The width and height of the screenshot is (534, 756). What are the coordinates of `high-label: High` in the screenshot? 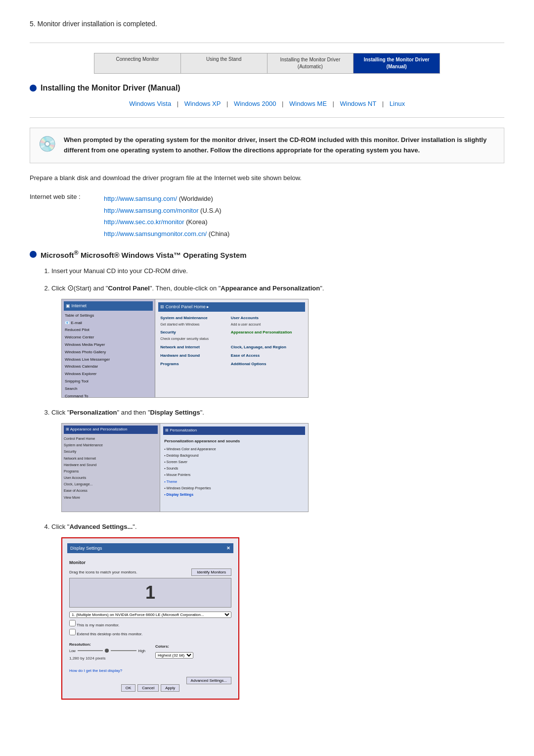 It's located at (142, 651).